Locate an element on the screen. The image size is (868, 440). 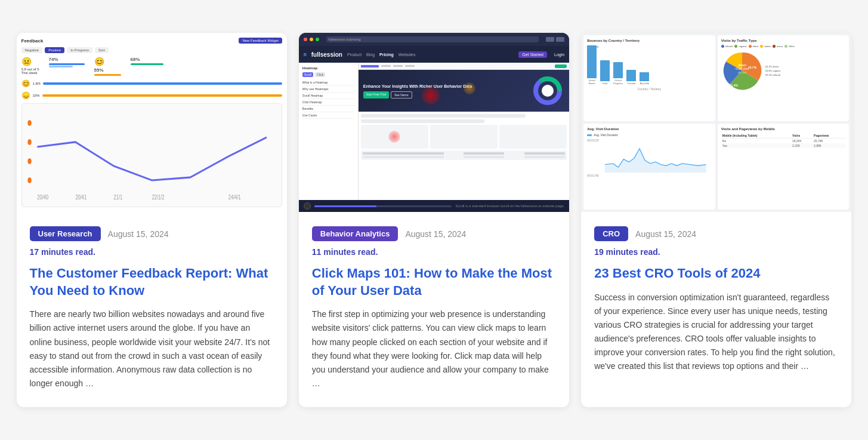
mock-panel-bounces: Bounces by Country / Territory Bounces U… is located at coordinates (649, 78).